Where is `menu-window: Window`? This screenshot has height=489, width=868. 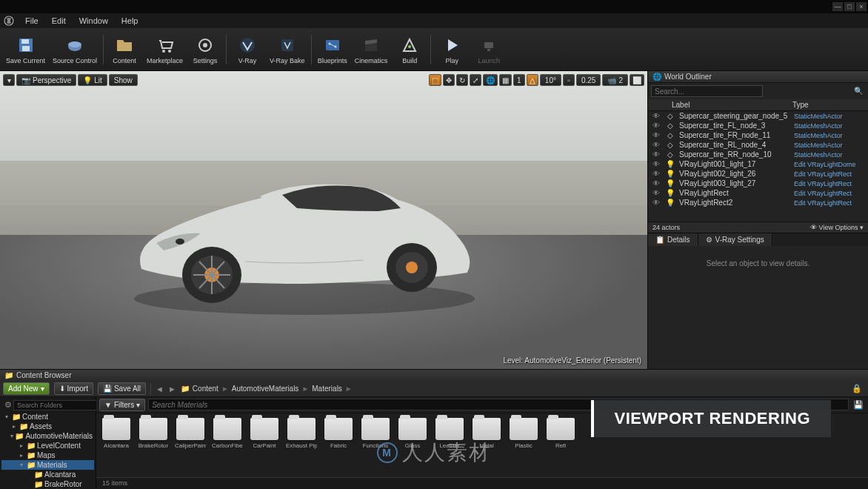 menu-window: Window is located at coordinates (93, 21).